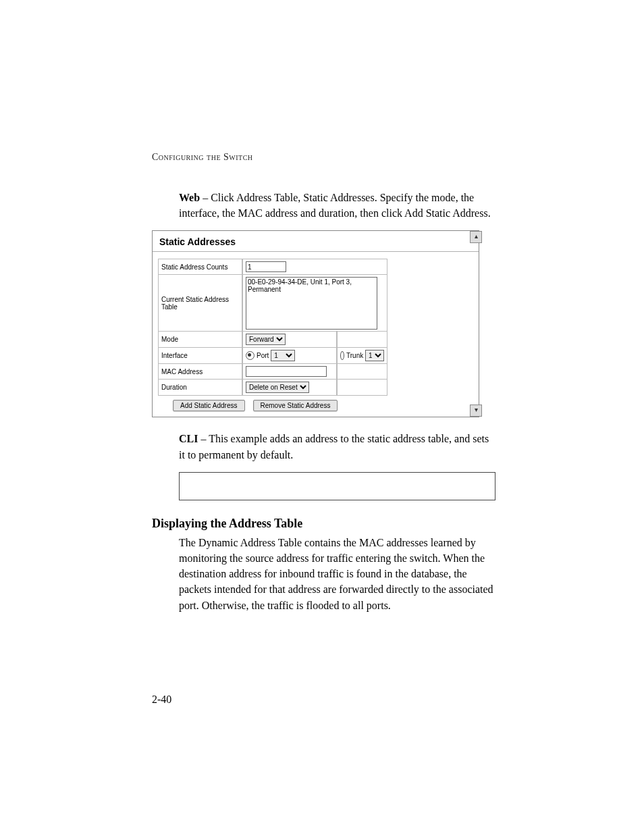 This screenshot has width=644, height=834. Describe the element at coordinates (362, 388) in the screenshot. I see `duration-empty` at that location.